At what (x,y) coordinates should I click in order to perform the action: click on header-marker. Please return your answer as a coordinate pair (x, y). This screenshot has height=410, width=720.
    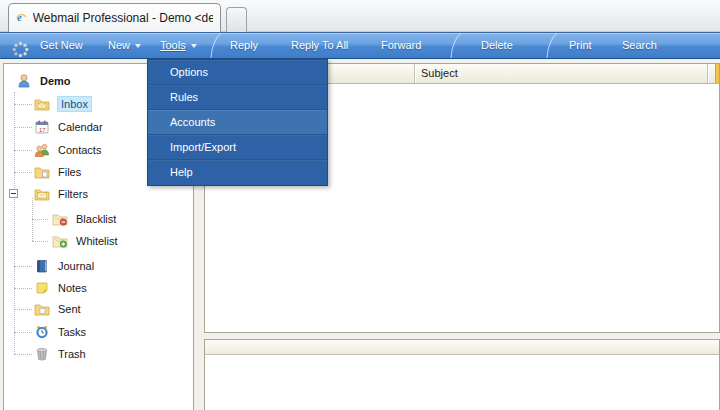
    Looking at the image, I should click on (717, 74).